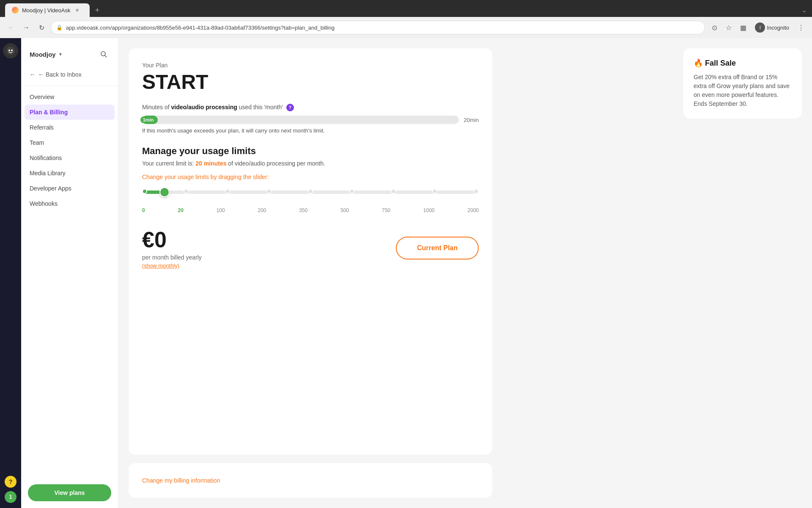  Describe the element at coordinates (386, 210) in the screenshot. I see `slider-label-750: 750` at that location.